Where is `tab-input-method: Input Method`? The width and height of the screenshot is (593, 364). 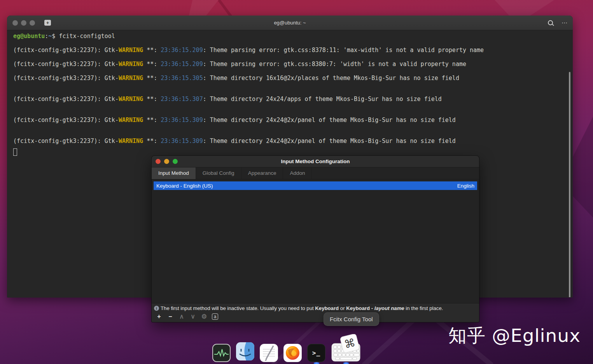
tab-input-method: Input Method is located at coordinates (174, 173).